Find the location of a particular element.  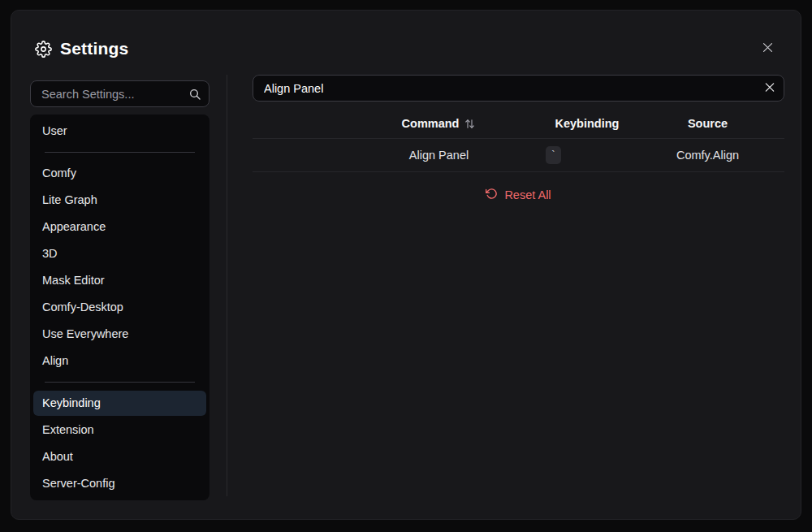

column-header-command: Command is located at coordinates (438, 123).